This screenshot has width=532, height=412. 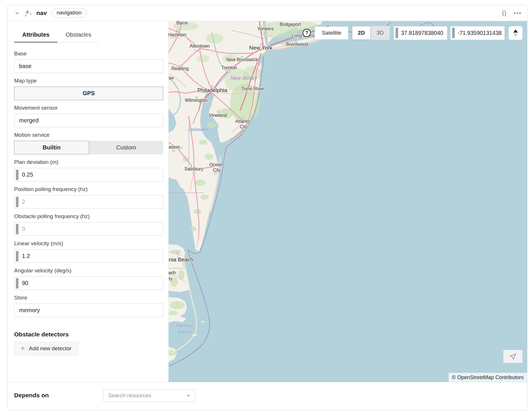 What do you see at coordinates (89, 298) in the screenshot?
I see `store-label: Store` at bounding box center [89, 298].